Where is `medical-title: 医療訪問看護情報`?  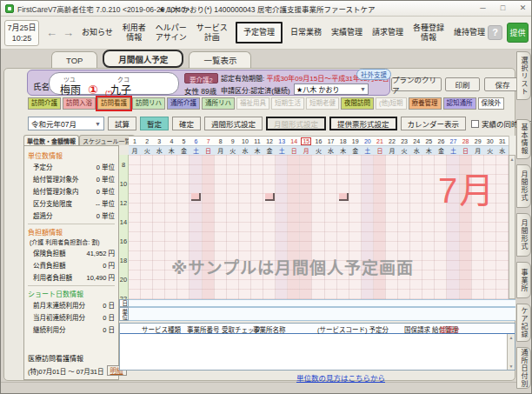
medical-title: 医療訪問看護情報 is located at coordinates (71, 358).